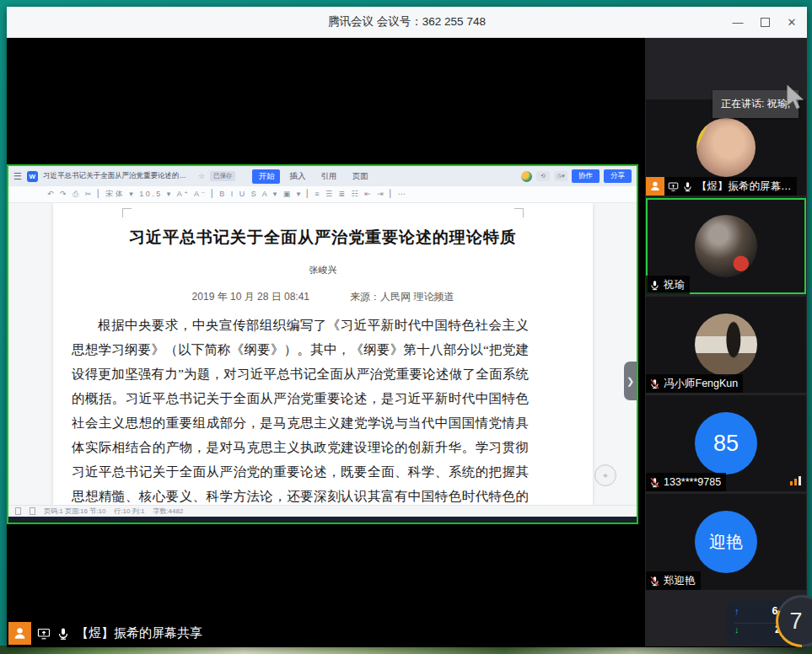 The image size is (812, 654). Describe the element at coordinates (756, 105) in the screenshot. I see `speaking-indicator-text: 正在讲话: 祝瑜;` at that location.